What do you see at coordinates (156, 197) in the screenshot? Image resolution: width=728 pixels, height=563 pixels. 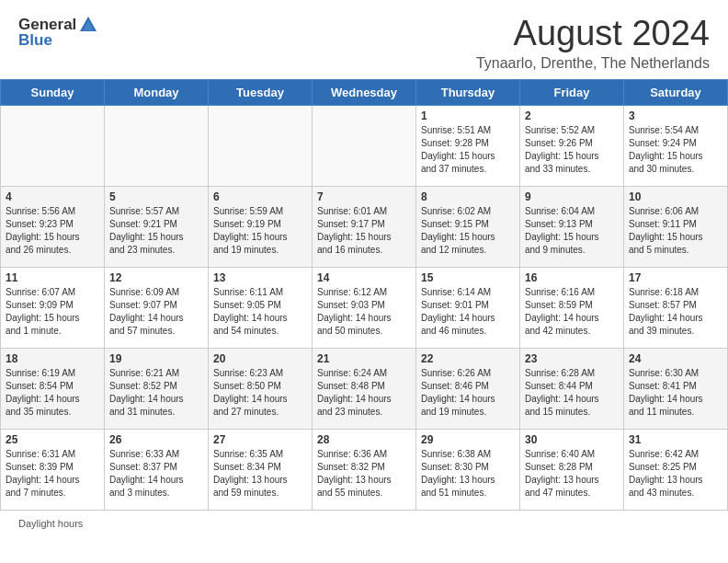 I see `day-number: 5` at bounding box center [156, 197].